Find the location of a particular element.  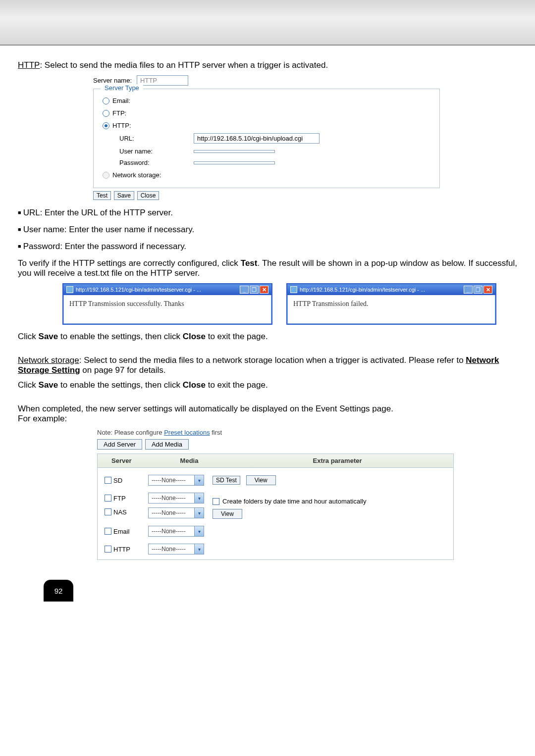

popup-success-title: http://192.168.5.121/cgi-bin/admin/tests… is located at coordinates (139, 290).